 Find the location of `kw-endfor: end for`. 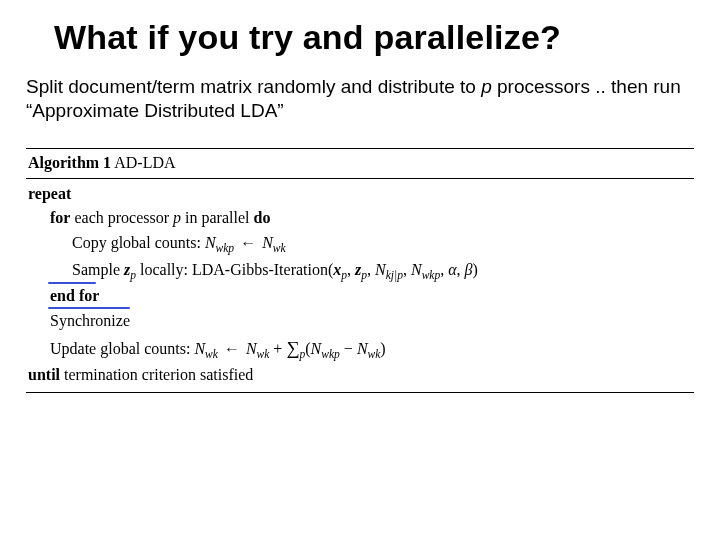

kw-endfor: end for is located at coordinates (74, 296).